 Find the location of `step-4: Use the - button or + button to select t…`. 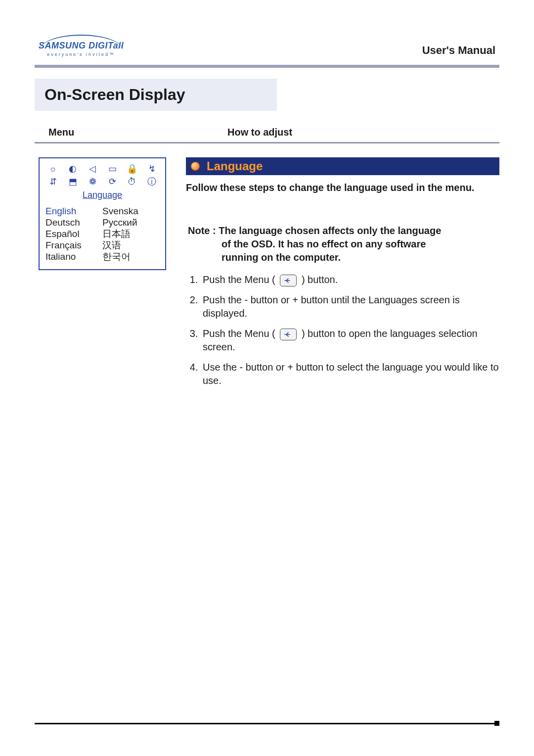

step-4: Use the - button or + button to select t… is located at coordinates (350, 374).